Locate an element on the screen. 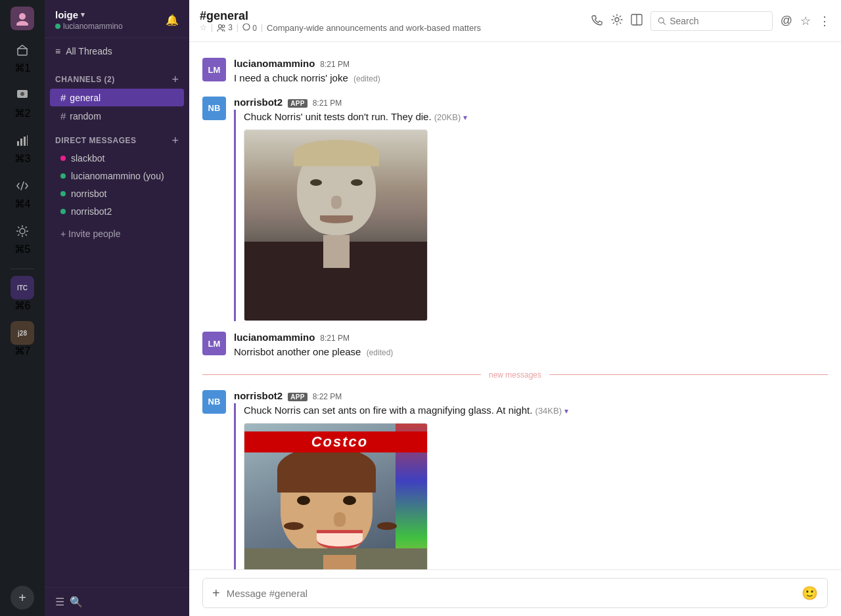 This screenshot has height=616, width=841. rail-shortcut-7: ⌘7 is located at coordinates (22, 351).